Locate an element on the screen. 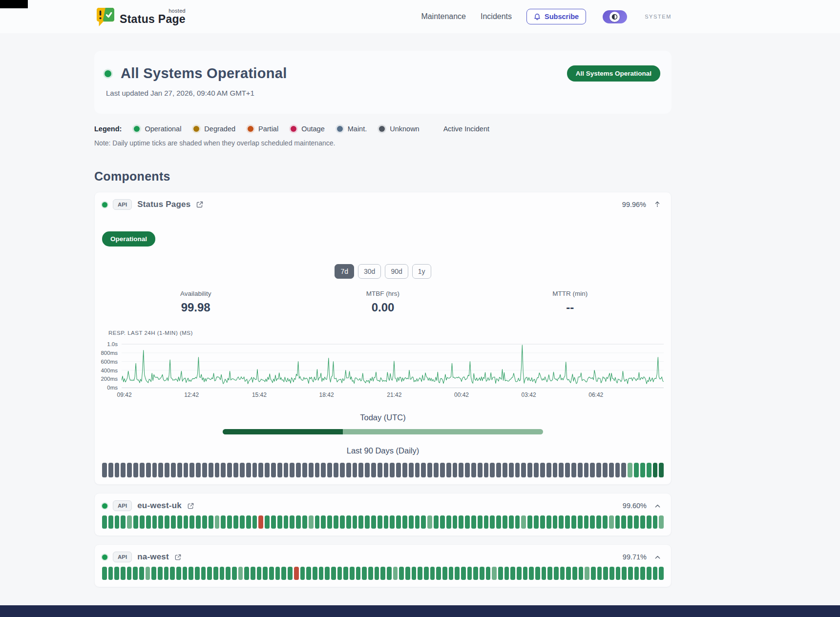 This screenshot has width=840, height=617. partial-dot-icon is located at coordinates (251, 129).